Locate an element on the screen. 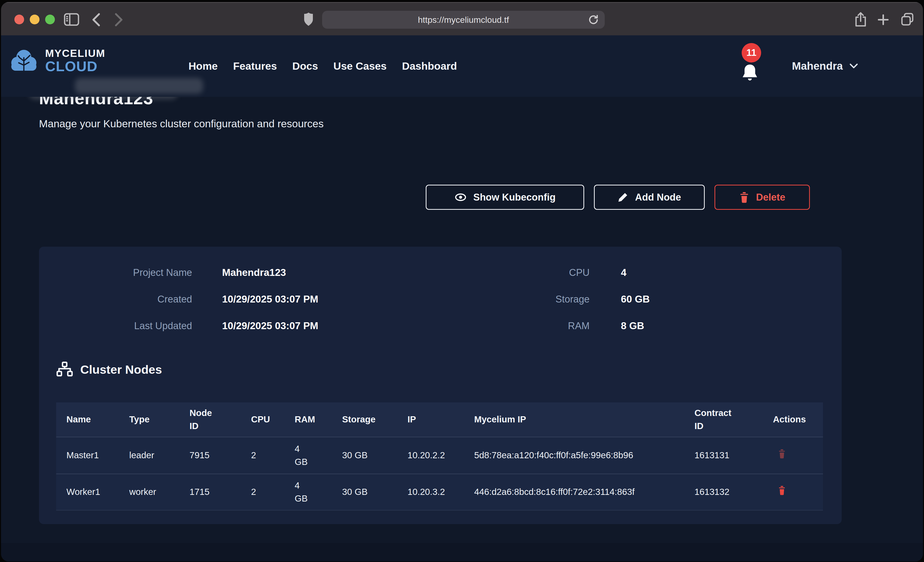 The width and height of the screenshot is (924, 562). nav-item-features: Features is located at coordinates (255, 66).